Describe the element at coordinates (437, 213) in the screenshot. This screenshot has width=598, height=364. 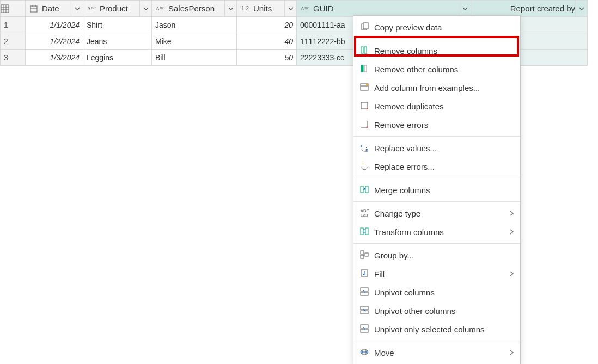
I see `menu-change-type: ABC 123 Change type` at that location.